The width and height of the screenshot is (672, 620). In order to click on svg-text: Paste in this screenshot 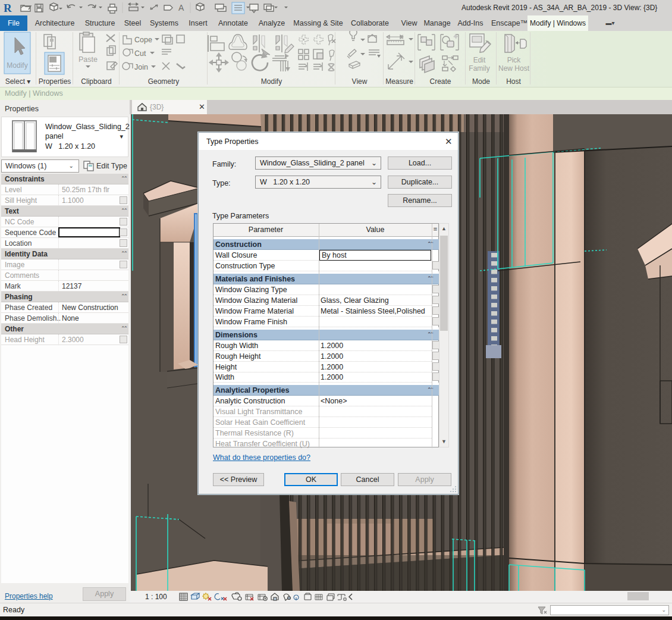, I will do `click(88, 60)`.